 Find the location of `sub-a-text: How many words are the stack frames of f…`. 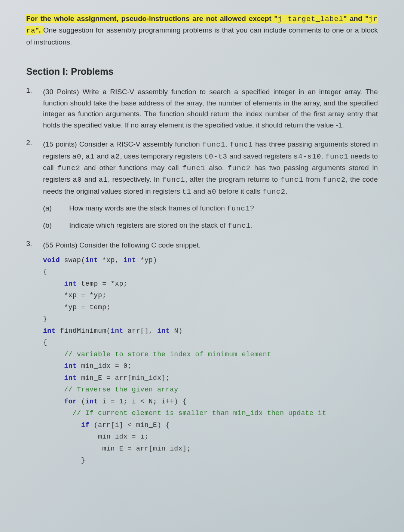

sub-a-text: How many words are the stack frames of f… is located at coordinates (224, 209).